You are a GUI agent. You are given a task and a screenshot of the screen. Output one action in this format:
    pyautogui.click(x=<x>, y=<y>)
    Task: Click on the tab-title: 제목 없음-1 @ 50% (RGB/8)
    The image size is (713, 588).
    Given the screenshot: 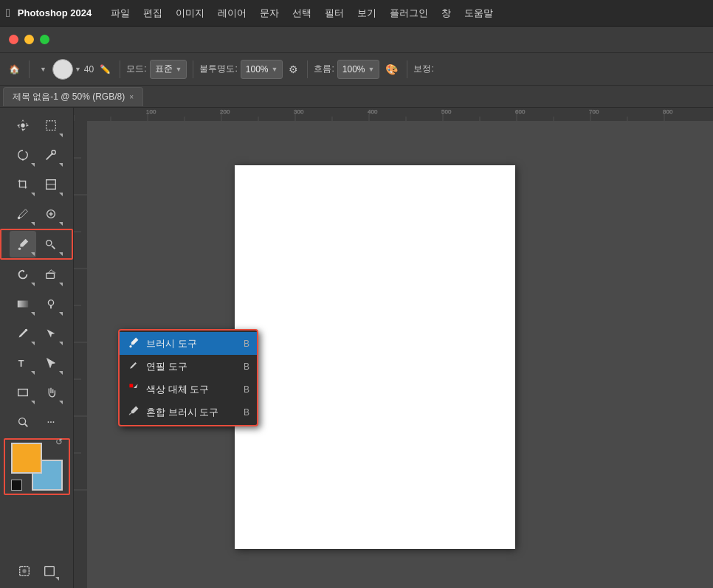 What is the action you would take?
    pyautogui.click(x=69, y=97)
    